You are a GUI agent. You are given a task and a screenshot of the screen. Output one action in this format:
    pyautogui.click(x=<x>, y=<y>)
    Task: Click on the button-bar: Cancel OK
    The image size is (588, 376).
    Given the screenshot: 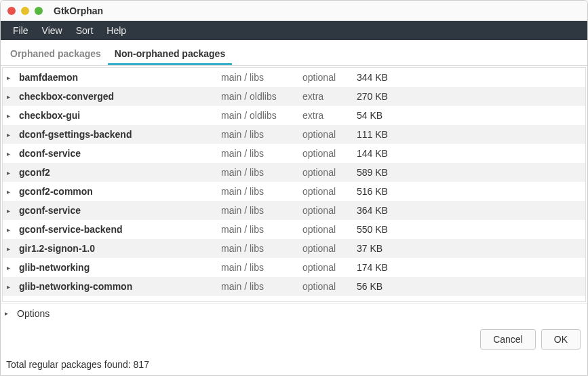 What is the action you would take?
    pyautogui.click(x=294, y=339)
    